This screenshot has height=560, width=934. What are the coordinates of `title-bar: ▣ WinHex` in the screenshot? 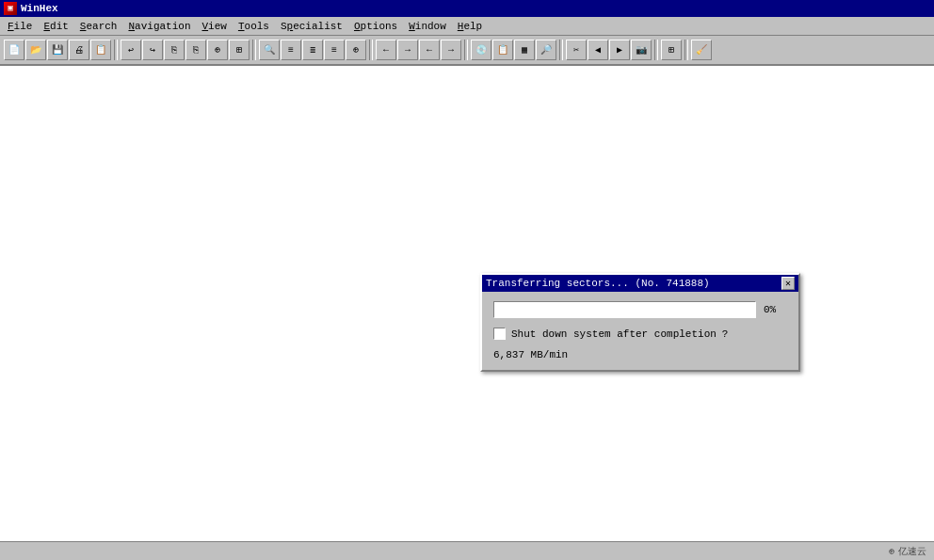 It's located at (467, 8).